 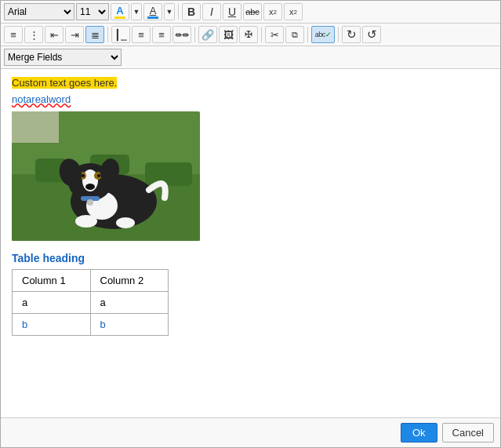 What do you see at coordinates (251, 13) in the screenshot?
I see `toolbar-row1: Arial Times New Roman Courier New 8910 1…` at bounding box center [251, 13].